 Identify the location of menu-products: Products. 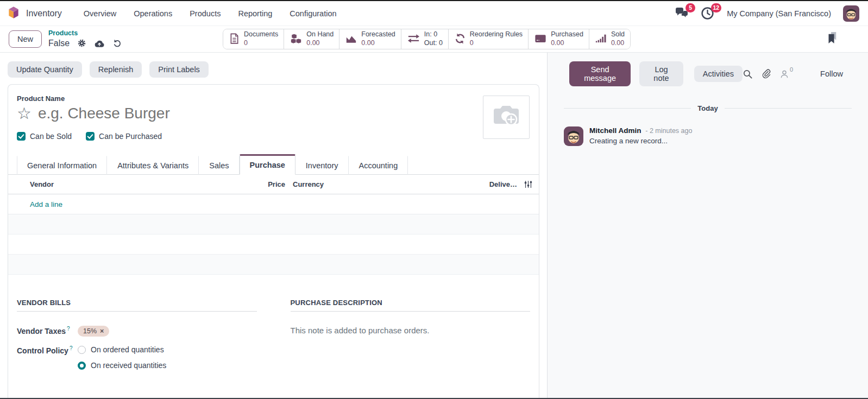
(205, 14).